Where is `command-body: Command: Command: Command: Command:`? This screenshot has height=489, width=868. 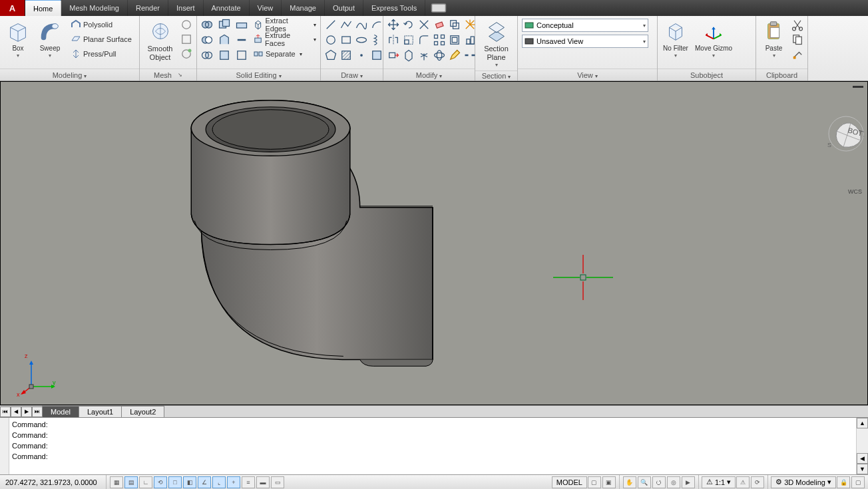
command-body: Command: Command: Command: Command: is located at coordinates (433, 446).